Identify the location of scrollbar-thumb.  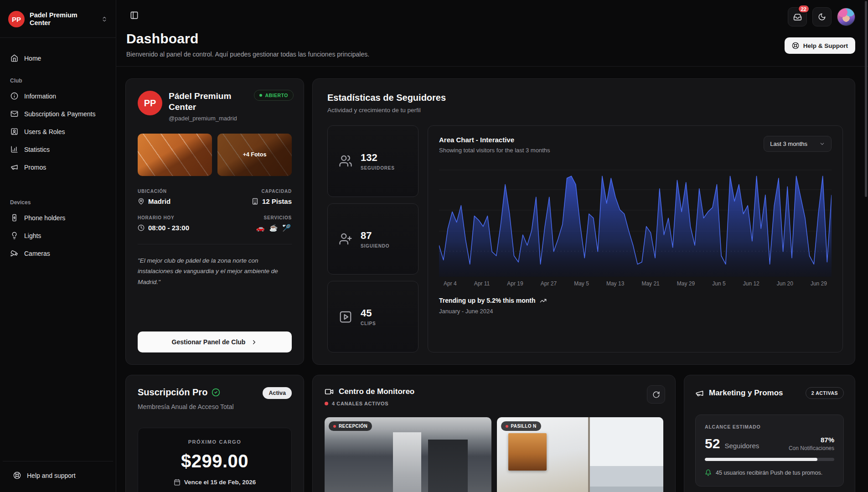
(866, 99).